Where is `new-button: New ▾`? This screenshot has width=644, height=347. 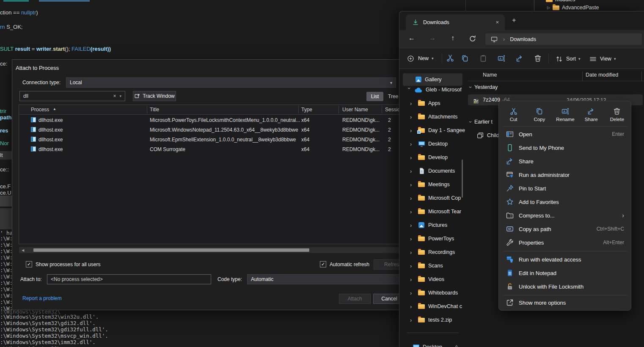 new-button: New ▾ is located at coordinates (420, 58).